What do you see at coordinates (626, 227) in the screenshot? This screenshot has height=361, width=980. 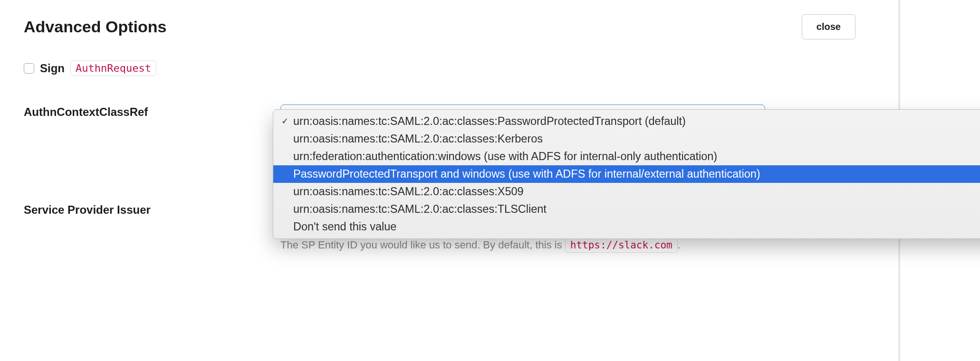 I see `authn-option: Don't send this value` at bounding box center [626, 227].